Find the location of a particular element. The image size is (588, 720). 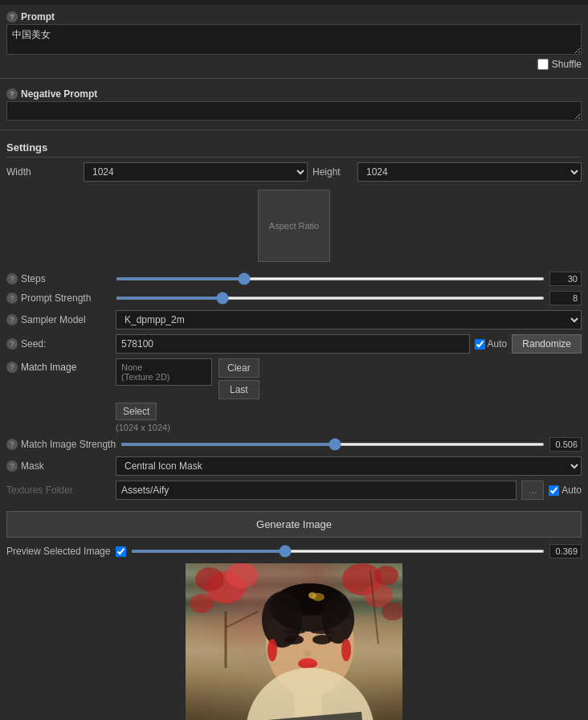

generate-button: Generate Image is located at coordinates (294, 524).